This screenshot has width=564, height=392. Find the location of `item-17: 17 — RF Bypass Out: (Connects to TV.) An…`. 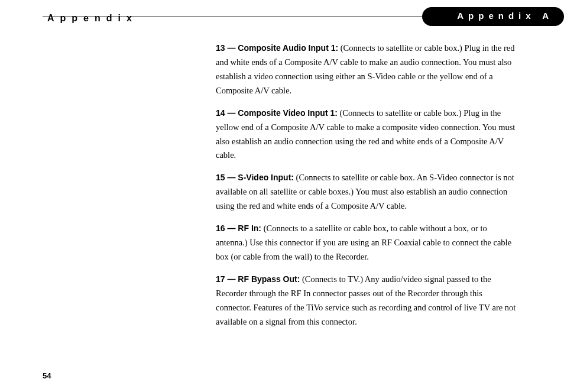

item-17: 17 — RF Bypass Out: (Connects to TV.) An… is located at coordinates (367, 301).